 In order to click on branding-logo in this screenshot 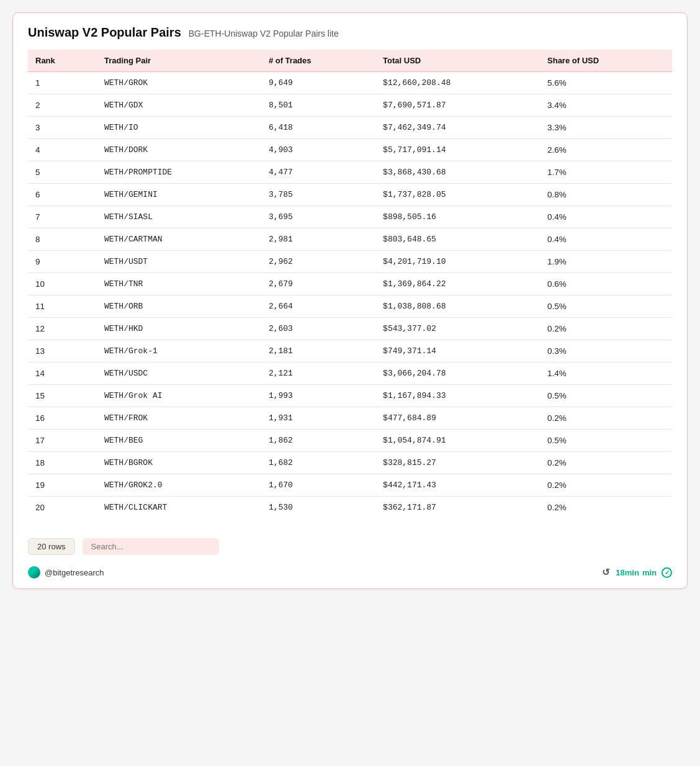, I will do `click(34, 572)`.